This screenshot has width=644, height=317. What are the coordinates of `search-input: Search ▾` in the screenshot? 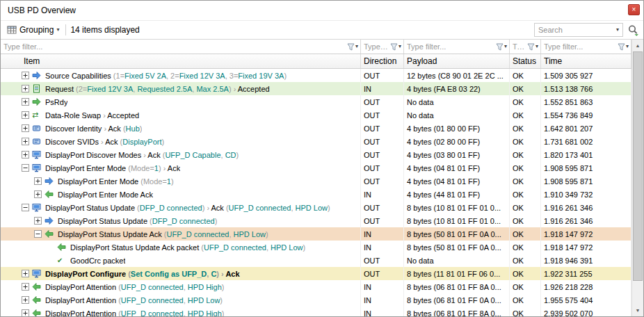 It's located at (579, 30).